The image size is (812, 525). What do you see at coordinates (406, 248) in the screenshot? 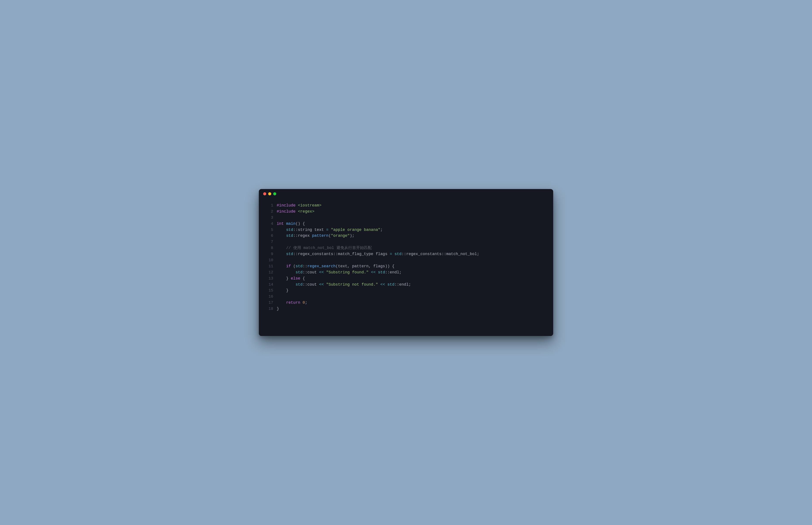
I see `code-line: 8 // 使用 match_not_bol 避免从行首开始匹配` at bounding box center [406, 248].